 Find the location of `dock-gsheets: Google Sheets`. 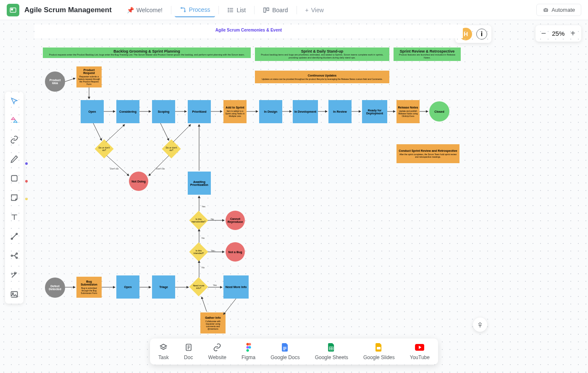

dock-gsheets: Google Sheets is located at coordinates (332, 352).